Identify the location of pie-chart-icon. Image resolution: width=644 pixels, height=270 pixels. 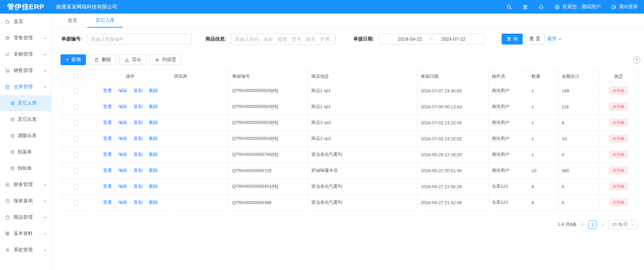
(7, 201).